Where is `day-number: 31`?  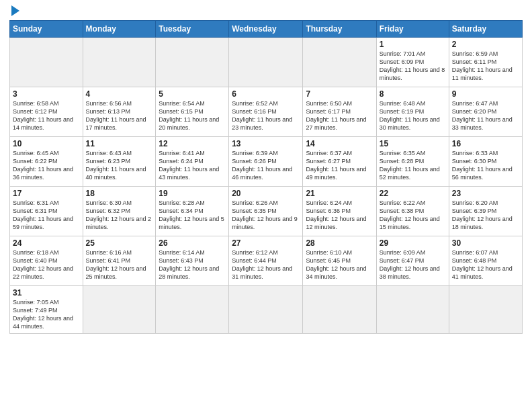 day-number: 31 is located at coordinates (46, 293).